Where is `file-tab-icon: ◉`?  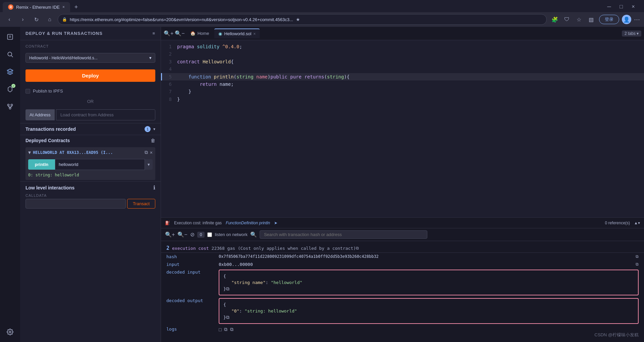
file-tab-icon: ◉ is located at coordinates (220, 34).